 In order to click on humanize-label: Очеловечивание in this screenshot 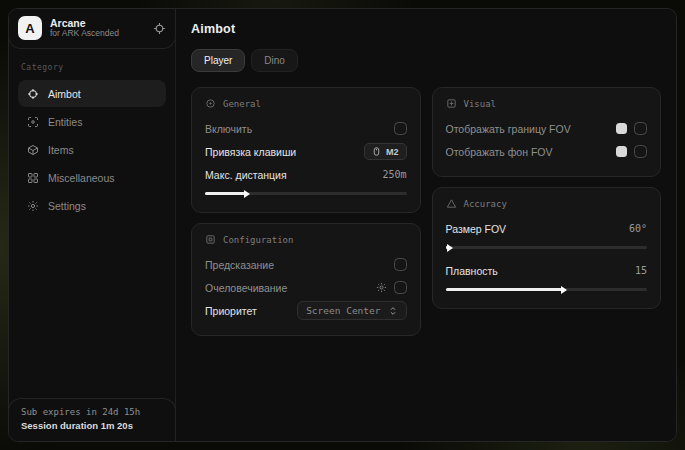, I will do `click(246, 288)`.